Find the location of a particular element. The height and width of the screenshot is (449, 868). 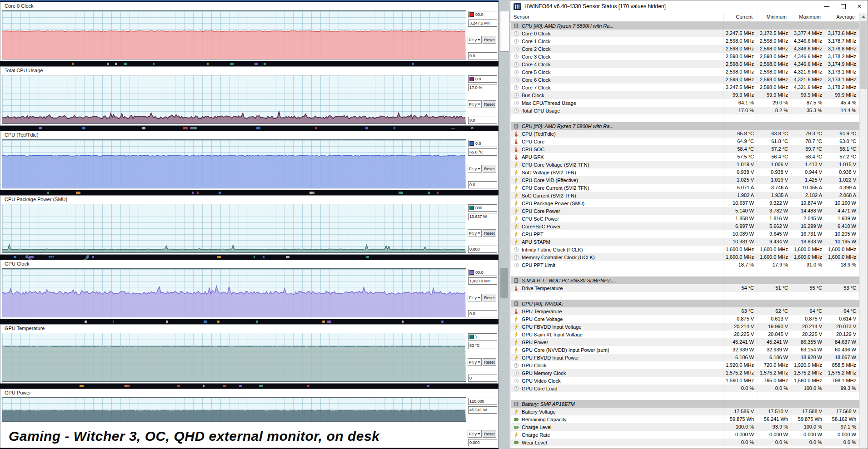

sensor-row-gpu-core-nvvdd-input-power-sum: GPU Core (NVVDD) Input Power (sum)32.939… is located at coordinates (685, 350).